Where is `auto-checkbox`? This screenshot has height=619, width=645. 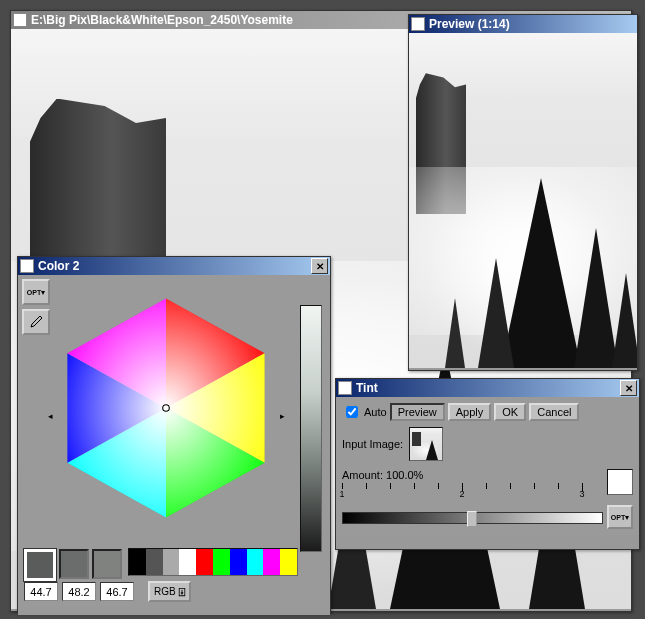 auto-checkbox is located at coordinates (352, 412).